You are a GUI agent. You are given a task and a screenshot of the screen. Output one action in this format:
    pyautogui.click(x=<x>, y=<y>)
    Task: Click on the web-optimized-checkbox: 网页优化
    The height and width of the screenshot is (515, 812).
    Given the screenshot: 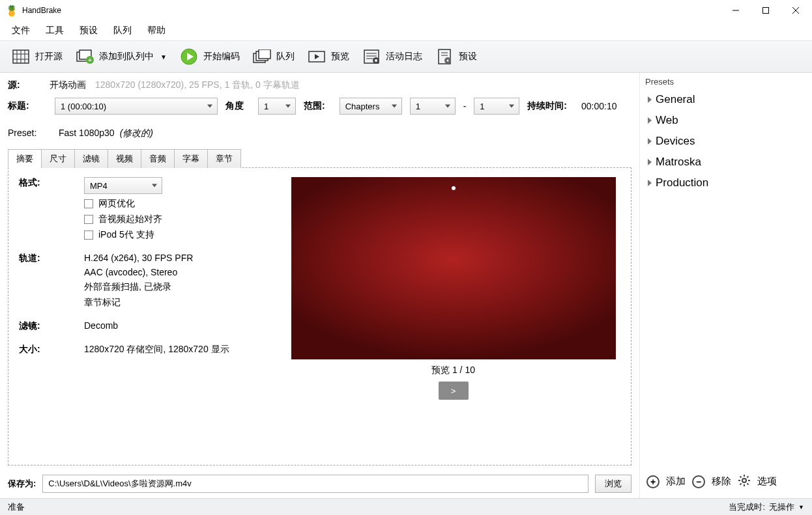 What is the action you would take?
    pyautogui.click(x=123, y=204)
    